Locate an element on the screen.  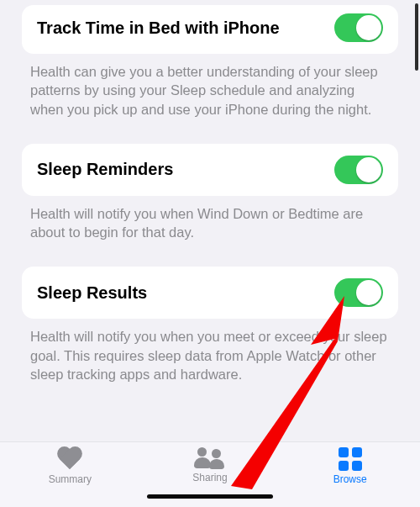
people-icon is located at coordinates (210, 458).